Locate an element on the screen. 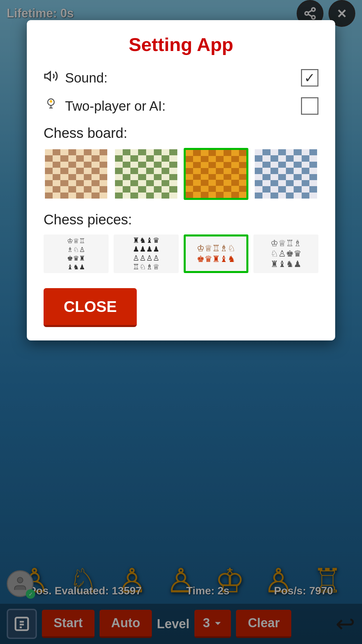 This screenshot has width=362, height=644. sound-checkbox is located at coordinates (310, 78).